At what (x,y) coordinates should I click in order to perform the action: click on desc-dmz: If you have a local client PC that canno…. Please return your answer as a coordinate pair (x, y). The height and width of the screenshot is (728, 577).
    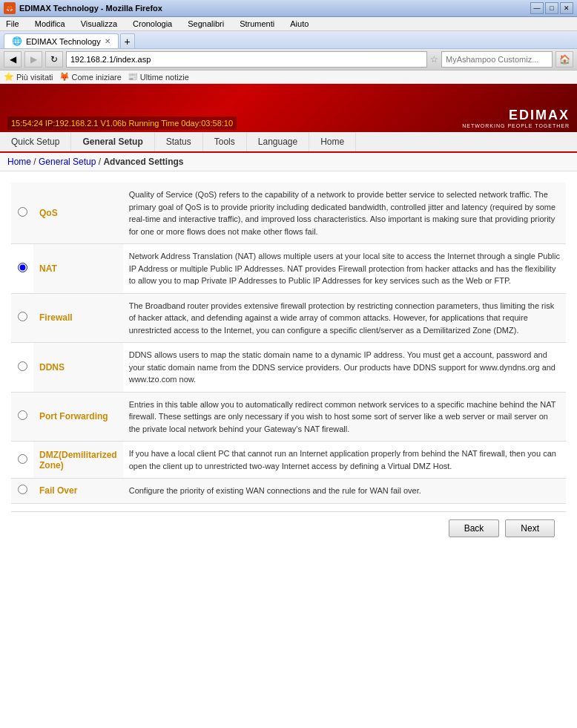
    Looking at the image, I should click on (344, 460).